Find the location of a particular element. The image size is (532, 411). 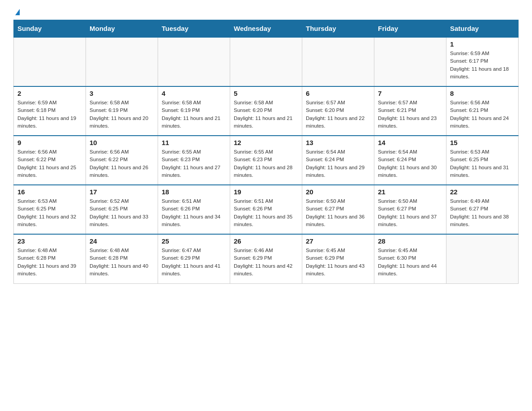

day-number: 14 is located at coordinates (410, 142).